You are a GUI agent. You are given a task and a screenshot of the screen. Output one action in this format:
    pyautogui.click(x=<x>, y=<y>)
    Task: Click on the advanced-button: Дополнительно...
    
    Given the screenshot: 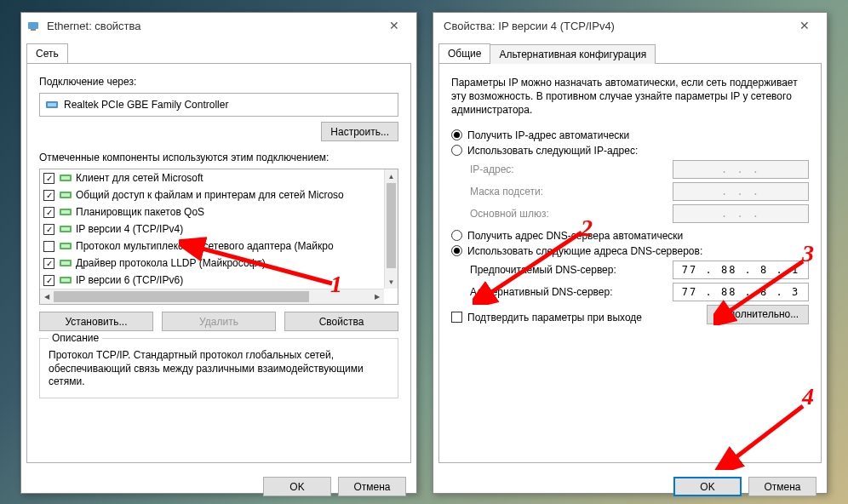 What is the action you would take?
    pyautogui.click(x=758, y=315)
    